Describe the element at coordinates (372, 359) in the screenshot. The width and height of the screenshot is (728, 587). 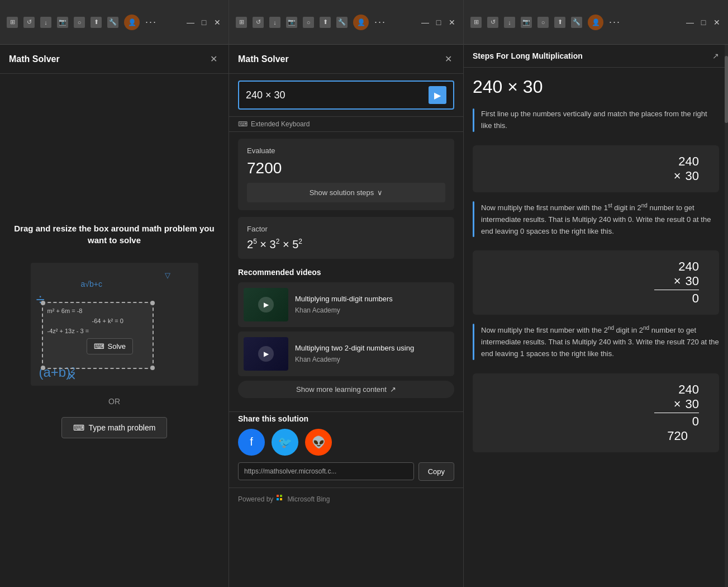
I see `video-source-2: Khan Academy` at that location.